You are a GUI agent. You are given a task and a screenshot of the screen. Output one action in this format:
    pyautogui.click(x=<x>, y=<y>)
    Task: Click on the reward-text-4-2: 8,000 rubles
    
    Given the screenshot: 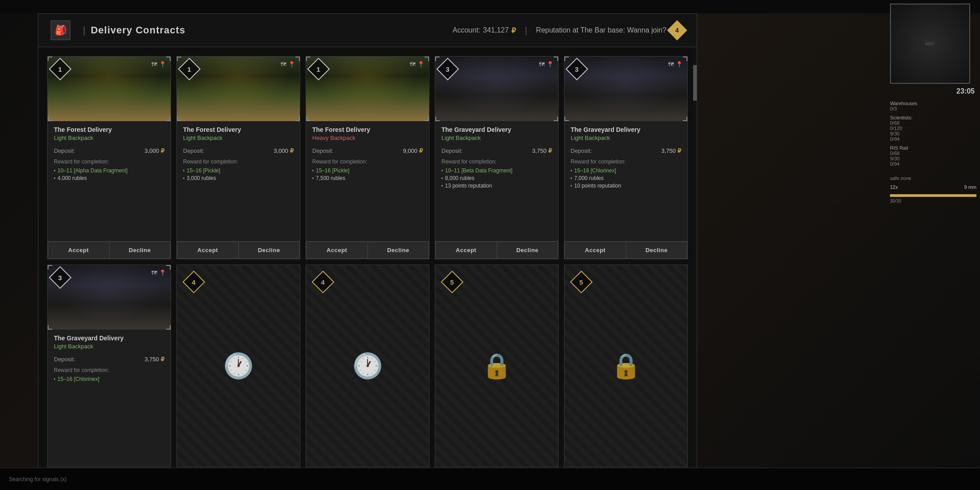 What is the action you would take?
    pyautogui.click(x=460, y=178)
    